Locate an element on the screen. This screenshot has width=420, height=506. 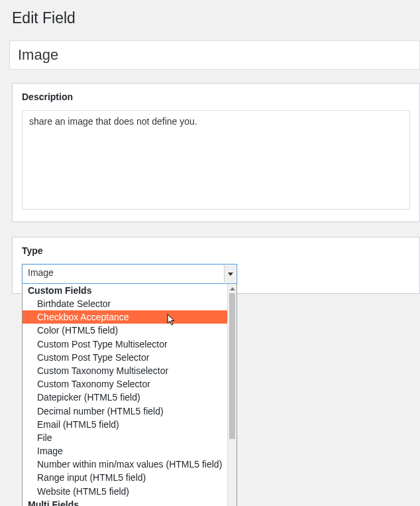
type-option: Datepicker (HTML5 field) is located at coordinates (125, 397).